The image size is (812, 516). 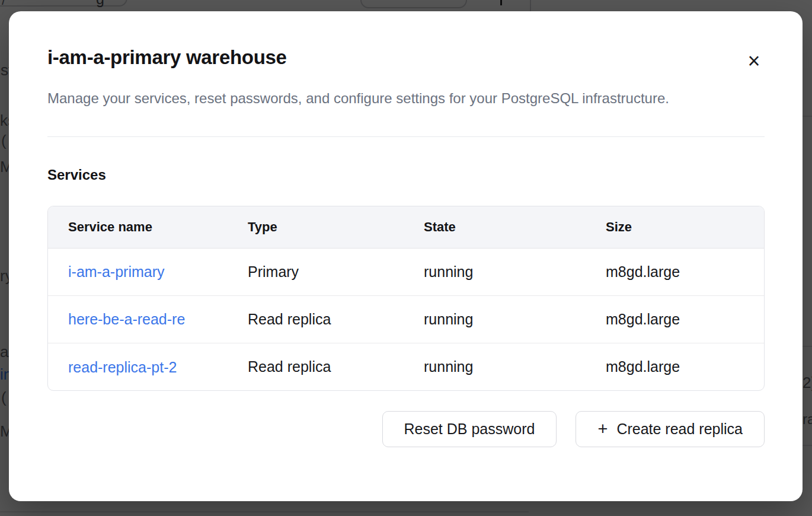 What do you see at coordinates (406, 429) in the screenshot?
I see `modal-actions: Reset DB password + Create read replica` at bounding box center [406, 429].